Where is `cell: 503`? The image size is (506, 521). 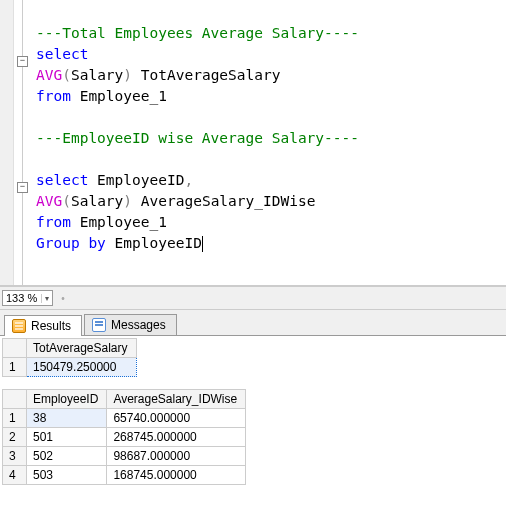 cell: 503 is located at coordinates (67, 476).